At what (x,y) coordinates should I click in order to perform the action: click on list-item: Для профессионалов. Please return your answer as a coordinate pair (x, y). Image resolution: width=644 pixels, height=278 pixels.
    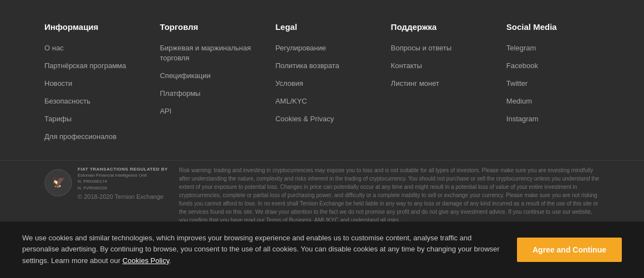
    Looking at the image, I should click on (91, 136).